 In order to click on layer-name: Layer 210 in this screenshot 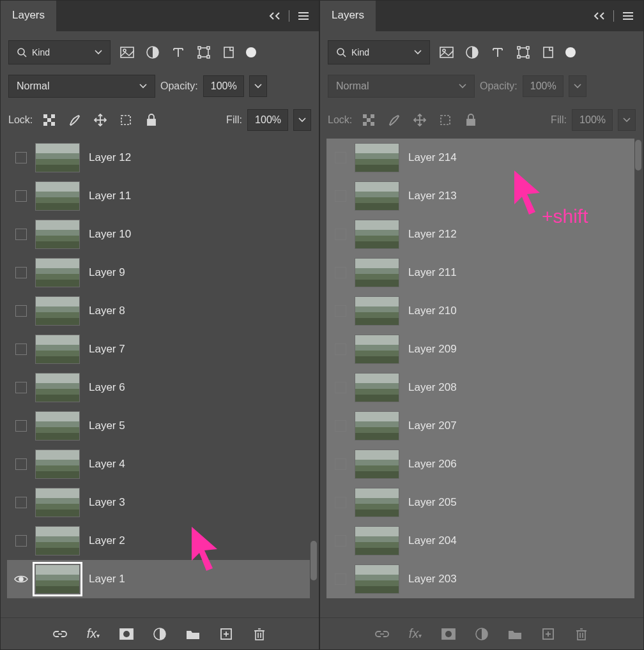, I will do `click(433, 311)`.